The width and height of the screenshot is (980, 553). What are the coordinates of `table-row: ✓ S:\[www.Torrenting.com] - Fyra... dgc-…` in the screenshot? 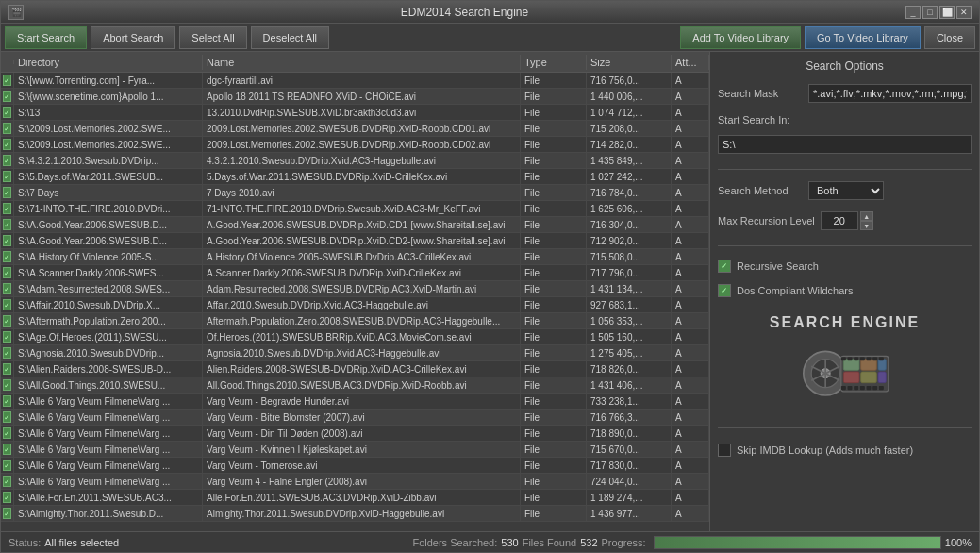 It's located at (355, 81).